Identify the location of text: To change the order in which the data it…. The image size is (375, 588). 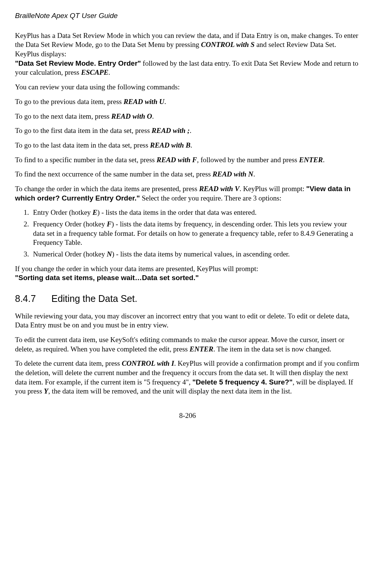
(107, 188).